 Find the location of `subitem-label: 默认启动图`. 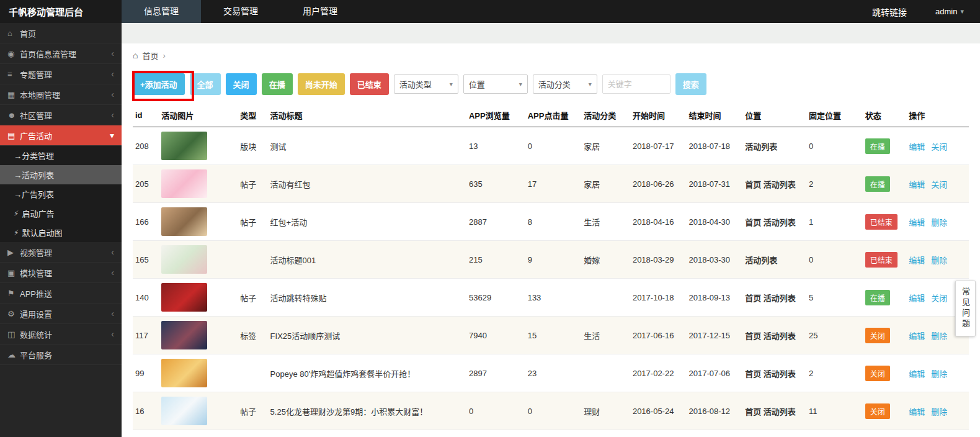

subitem-label: 默认启动图 is located at coordinates (42, 232).